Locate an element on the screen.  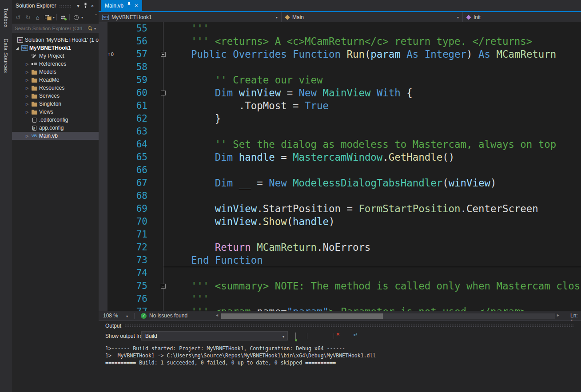
tree-item: ▷Models is located at coordinates (55, 72).